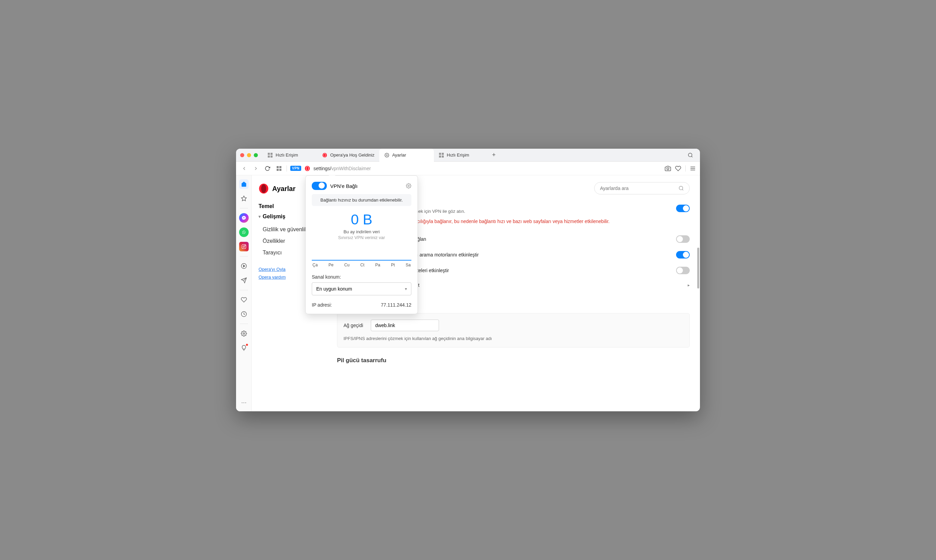  I want to click on vpn-bypass-intranet-toggle, so click(683, 271).